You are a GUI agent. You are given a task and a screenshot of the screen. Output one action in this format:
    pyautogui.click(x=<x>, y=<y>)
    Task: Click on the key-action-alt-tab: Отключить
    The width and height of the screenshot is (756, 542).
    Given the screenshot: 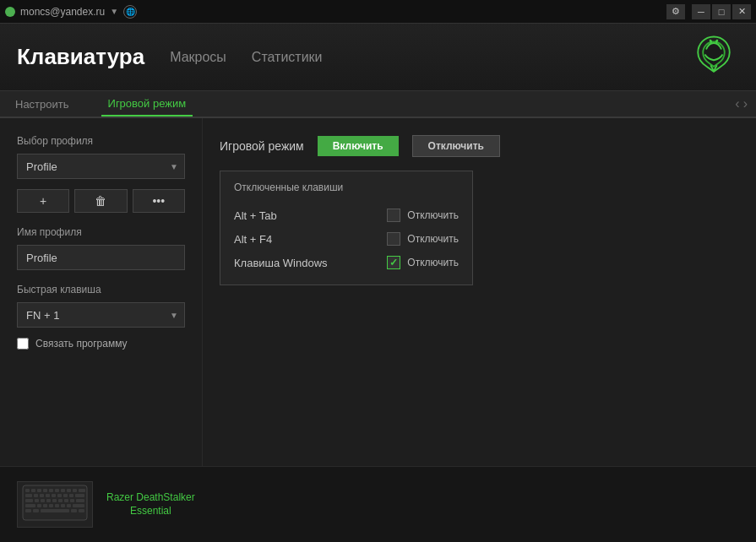 What is the action you would take?
    pyautogui.click(x=422, y=215)
    